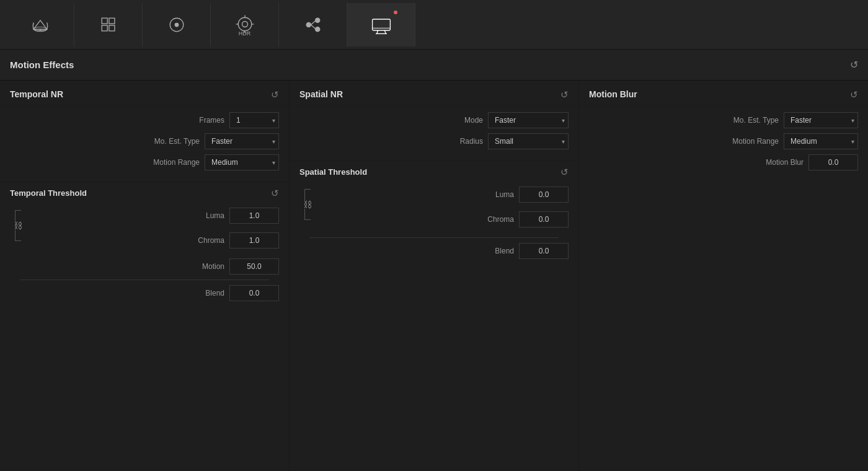 This screenshot has width=868, height=471. I want to click on spatial-bracket-bottom, so click(308, 214).